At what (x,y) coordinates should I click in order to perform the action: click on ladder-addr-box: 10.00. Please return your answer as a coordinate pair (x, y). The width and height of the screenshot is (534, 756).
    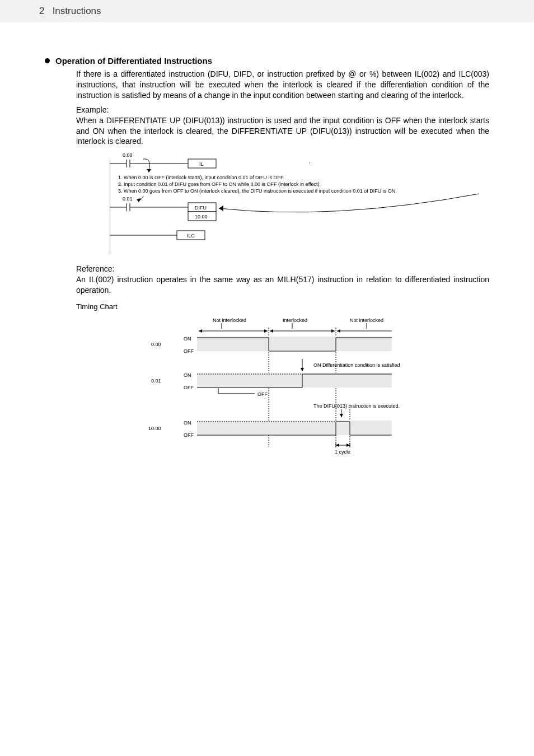
    Looking at the image, I should click on (202, 217).